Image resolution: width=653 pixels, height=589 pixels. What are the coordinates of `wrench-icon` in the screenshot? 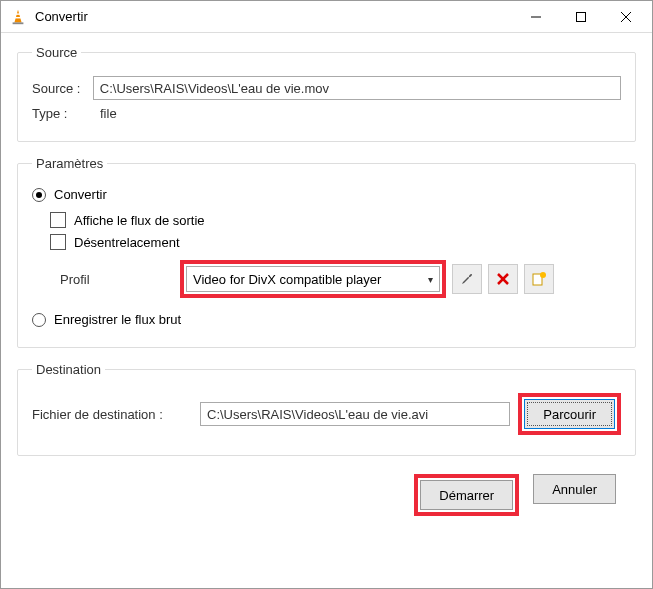 It's located at (467, 279).